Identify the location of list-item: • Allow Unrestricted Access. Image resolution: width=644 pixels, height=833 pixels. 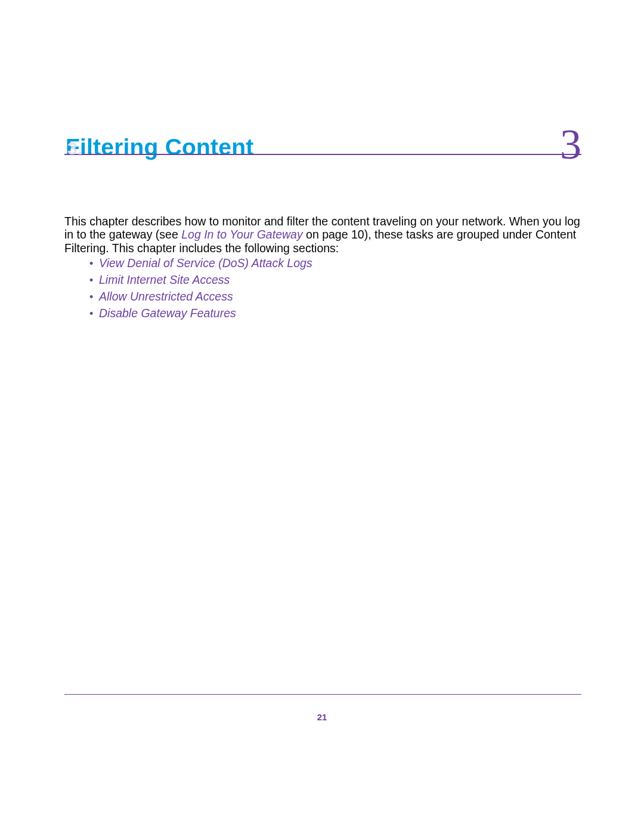
(201, 297).